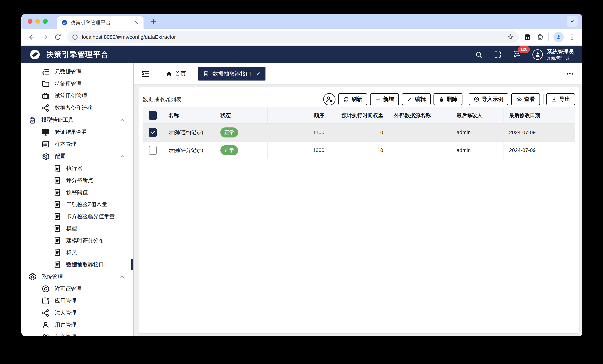 The width and height of the screenshot is (603, 364). Describe the element at coordinates (572, 37) in the screenshot. I see `browser-menu-button` at that location.